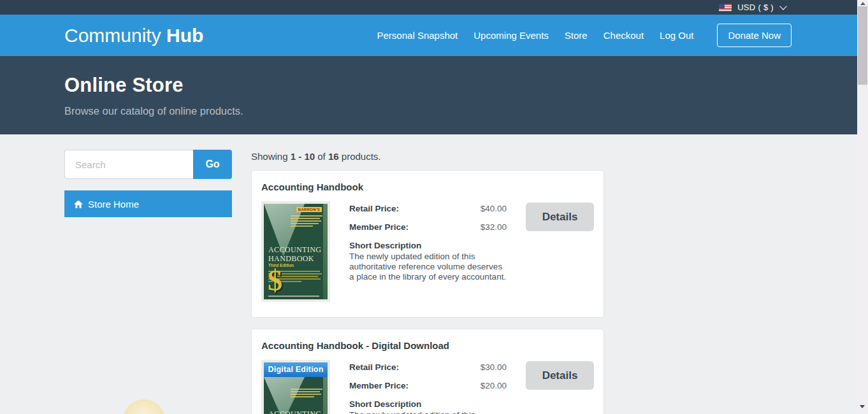  What do you see at coordinates (428, 371) in the screenshot?
I see `product-card: Accounting Handbook - Digital Download D…` at bounding box center [428, 371].